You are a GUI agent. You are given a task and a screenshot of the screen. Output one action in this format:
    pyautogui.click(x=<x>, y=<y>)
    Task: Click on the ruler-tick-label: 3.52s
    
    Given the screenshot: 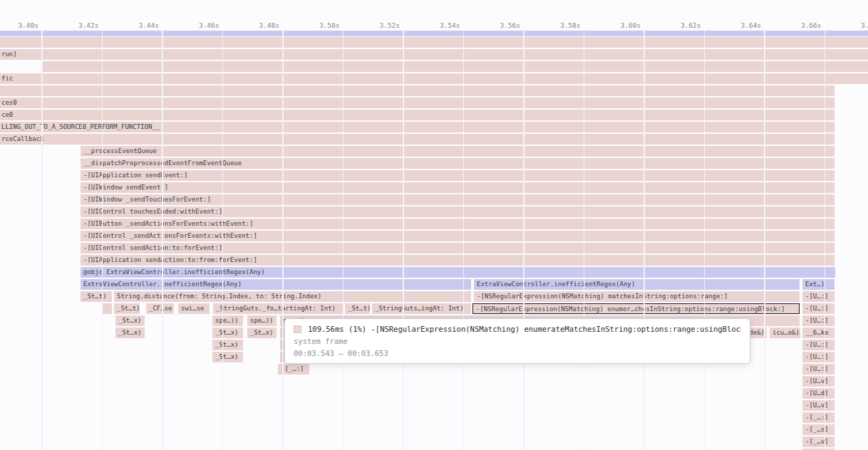 What is the action you would take?
    pyautogui.click(x=381, y=26)
    